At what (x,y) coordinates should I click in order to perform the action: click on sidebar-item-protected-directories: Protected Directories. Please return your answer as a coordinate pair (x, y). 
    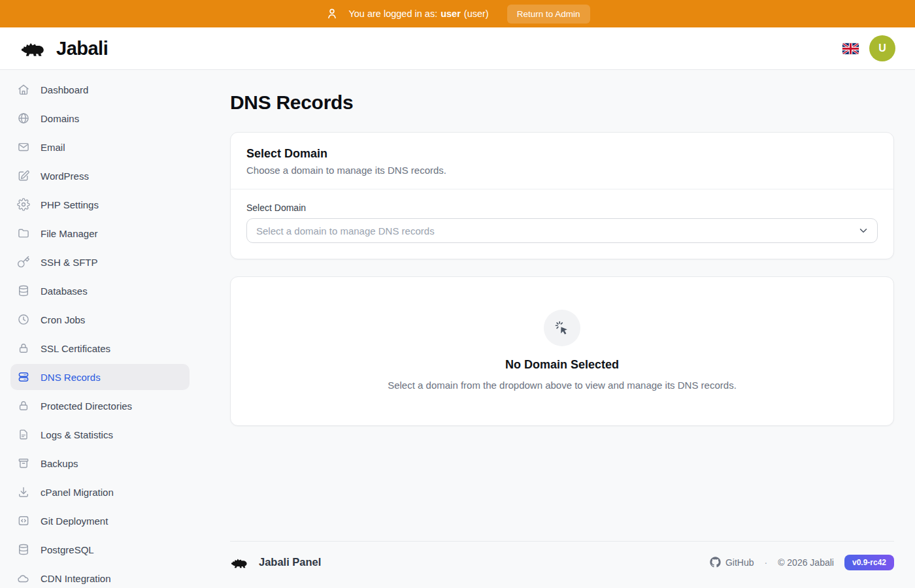
    Looking at the image, I should click on (100, 406).